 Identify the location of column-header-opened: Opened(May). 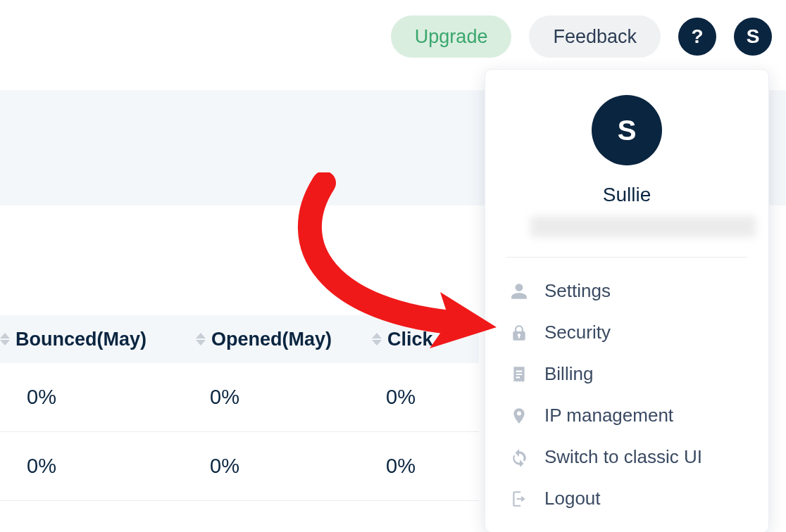
(271, 339).